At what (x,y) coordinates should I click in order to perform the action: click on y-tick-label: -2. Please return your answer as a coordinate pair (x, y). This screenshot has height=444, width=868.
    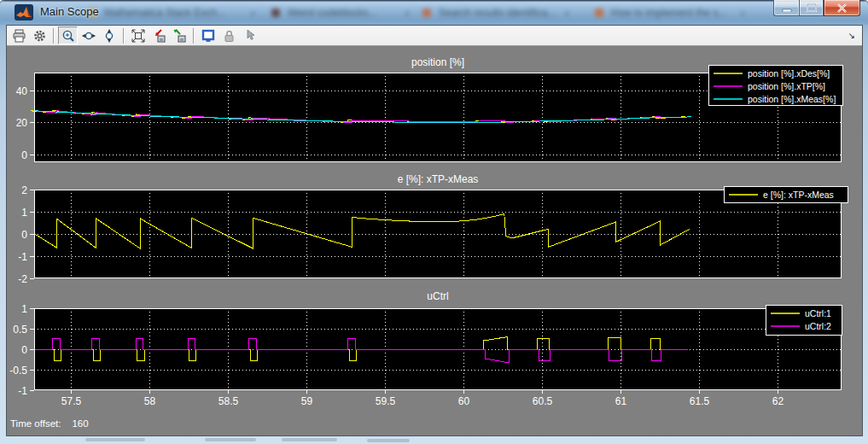
    Looking at the image, I should click on (22, 279).